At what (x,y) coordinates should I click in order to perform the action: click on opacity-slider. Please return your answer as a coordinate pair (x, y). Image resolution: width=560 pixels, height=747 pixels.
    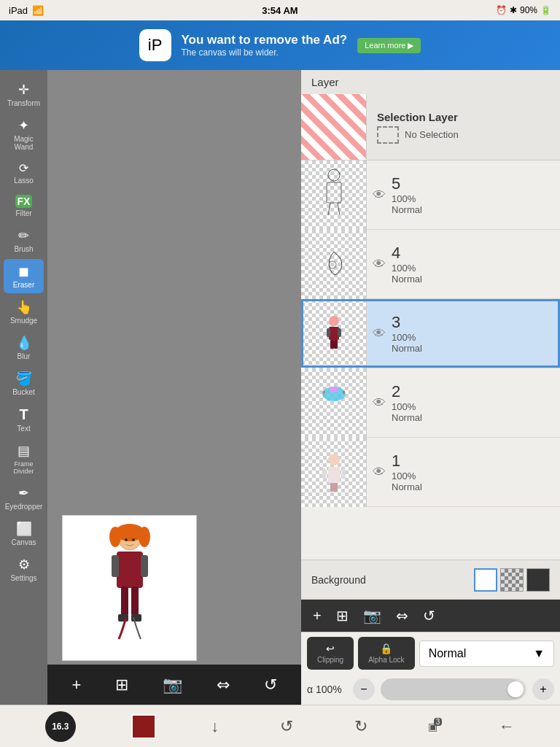
    Looking at the image, I should click on (454, 689).